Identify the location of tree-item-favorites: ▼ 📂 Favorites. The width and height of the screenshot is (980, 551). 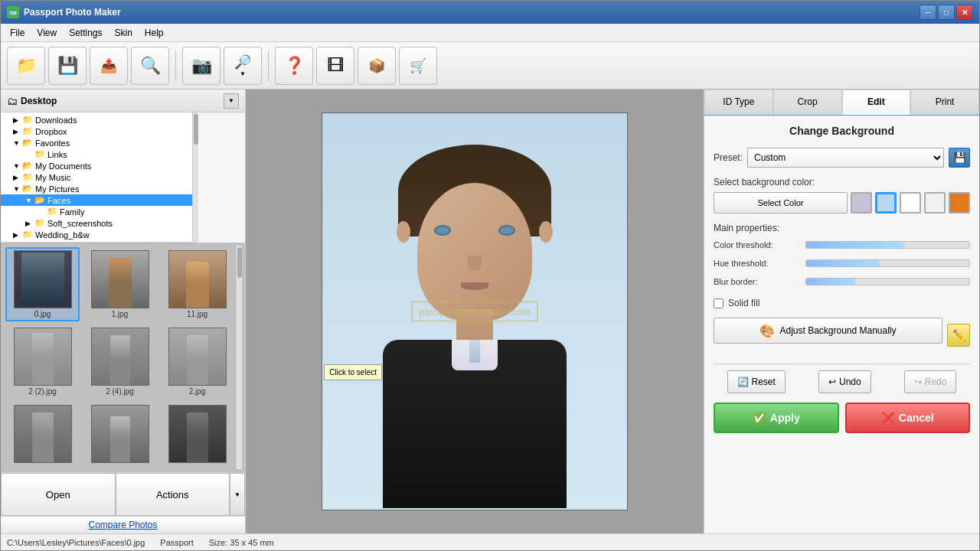
(96, 142).